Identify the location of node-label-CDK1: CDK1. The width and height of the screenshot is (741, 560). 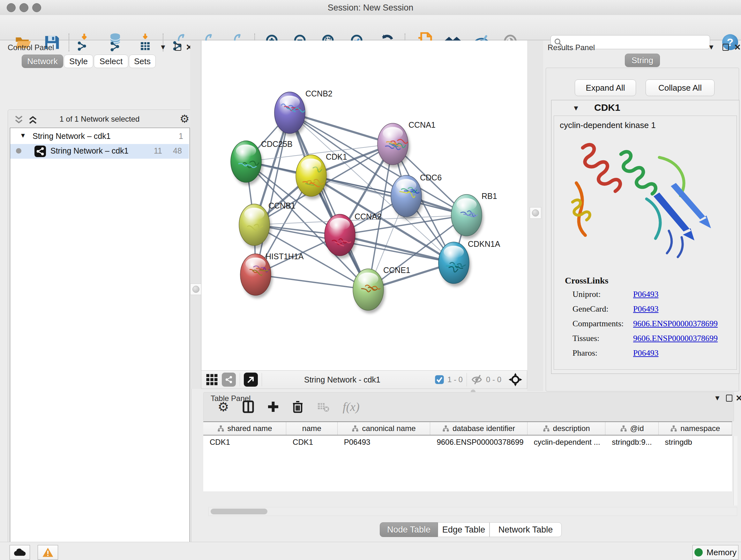
(336, 157).